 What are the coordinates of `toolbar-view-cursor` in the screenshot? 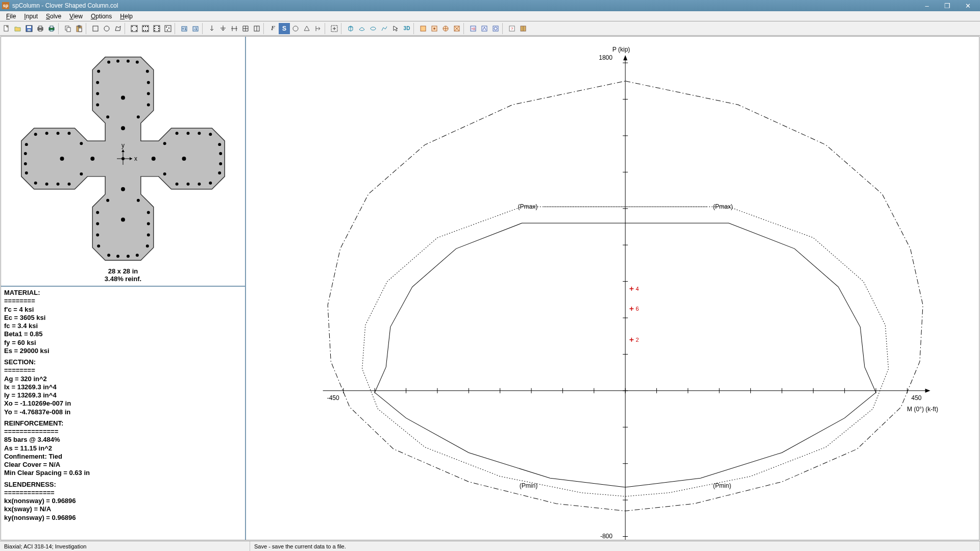 It's located at (396, 29).